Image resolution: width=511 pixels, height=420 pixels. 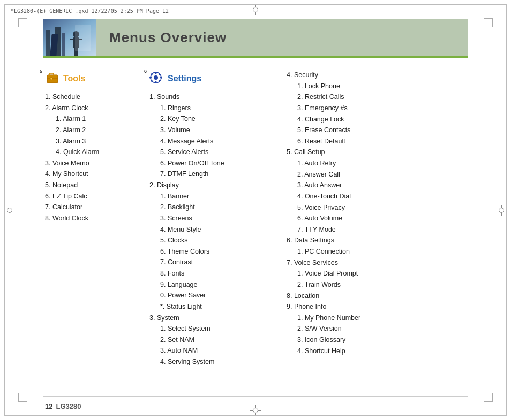 I want to click on tools-list-item: 7. Calculator, so click(x=96, y=208).